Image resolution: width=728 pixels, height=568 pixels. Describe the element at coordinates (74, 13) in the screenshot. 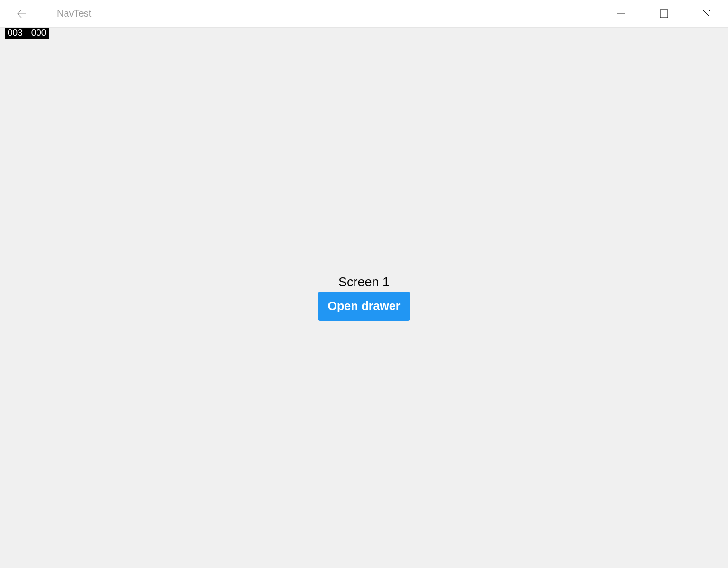

I see `app-title: NavTest` at that location.